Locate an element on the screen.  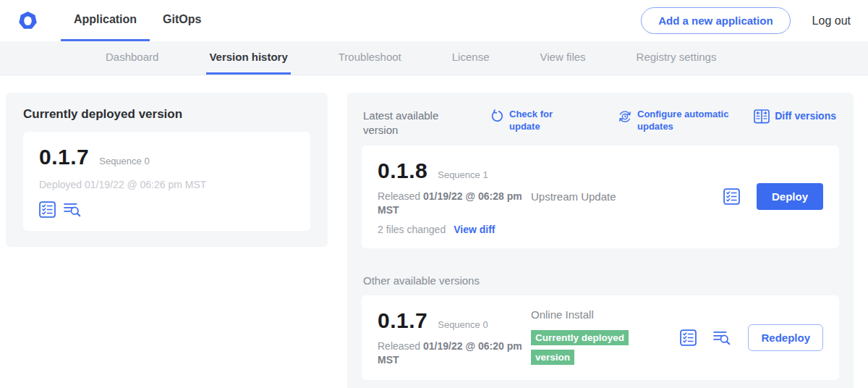
currently-deployed-badge-wrap: Currently deployed version is located at coordinates (590, 347).